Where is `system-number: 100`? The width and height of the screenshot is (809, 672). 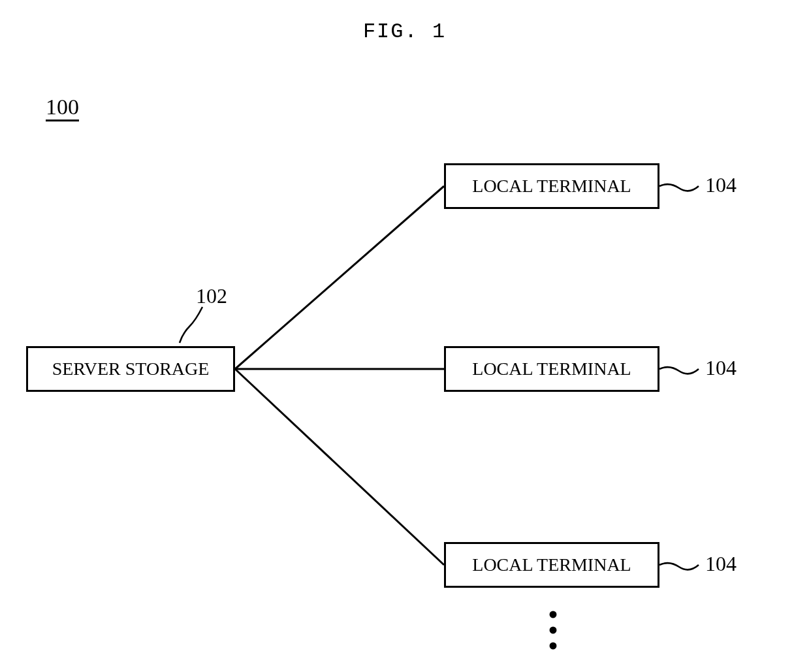
system-number: 100 is located at coordinates (63, 107).